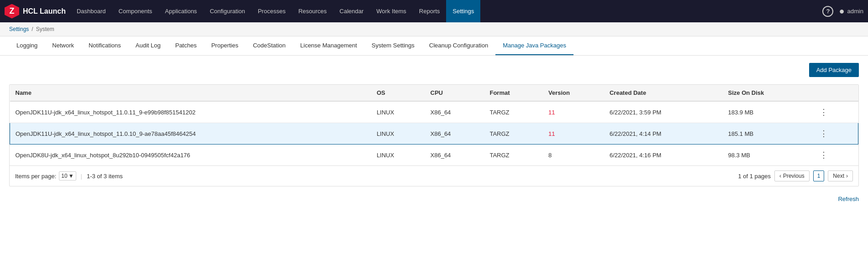 This screenshot has height=258, width=868. I want to click on tab-logging: Logging, so click(27, 46).